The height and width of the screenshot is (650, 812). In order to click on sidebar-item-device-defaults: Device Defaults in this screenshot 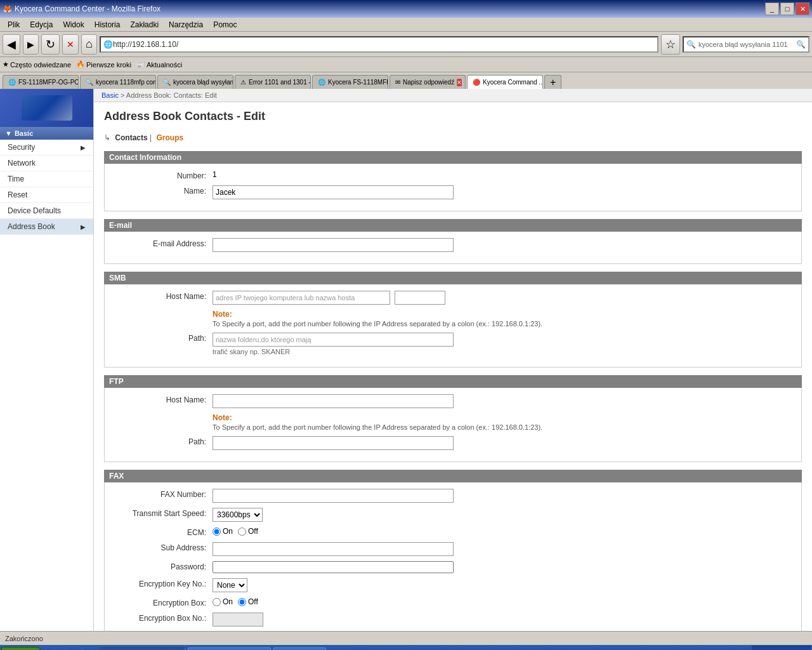, I will do `click(47, 211)`.